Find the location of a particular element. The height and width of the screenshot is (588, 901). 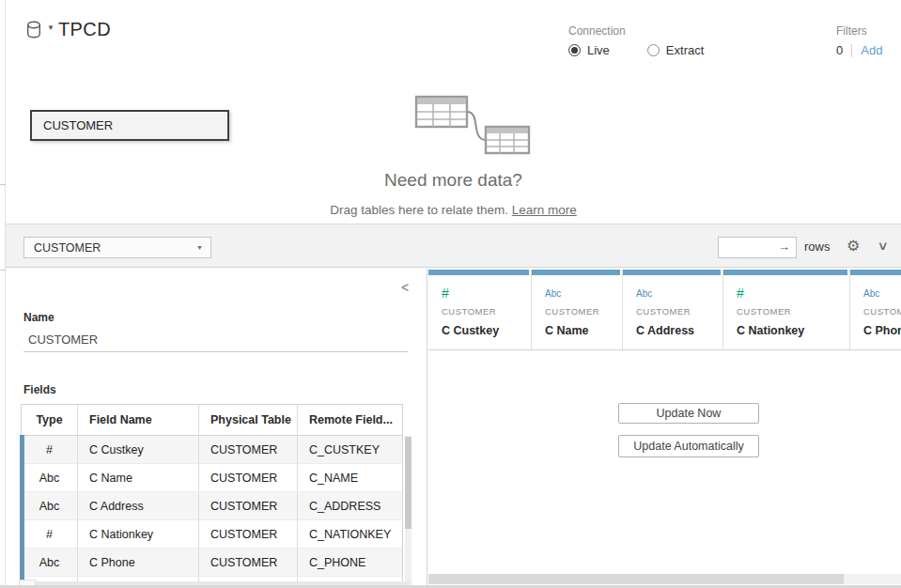

chevron-down-icon: ∨ is located at coordinates (883, 246).